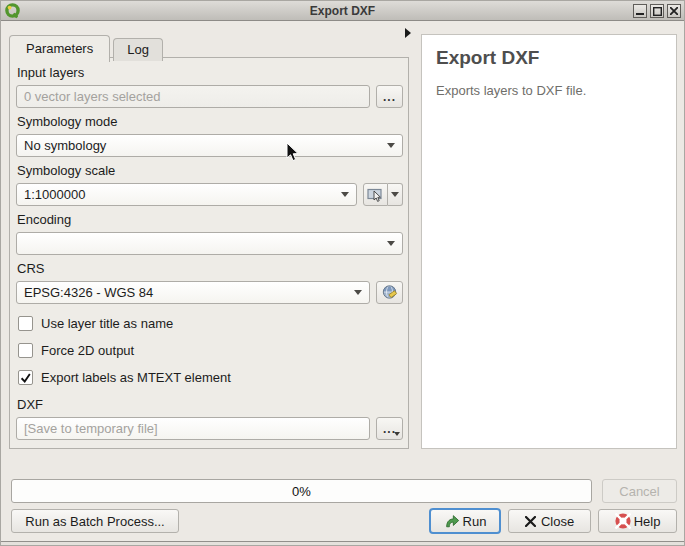 This screenshot has height=546, width=685. I want to click on checkbox-label: Use layer title as name, so click(107, 324).